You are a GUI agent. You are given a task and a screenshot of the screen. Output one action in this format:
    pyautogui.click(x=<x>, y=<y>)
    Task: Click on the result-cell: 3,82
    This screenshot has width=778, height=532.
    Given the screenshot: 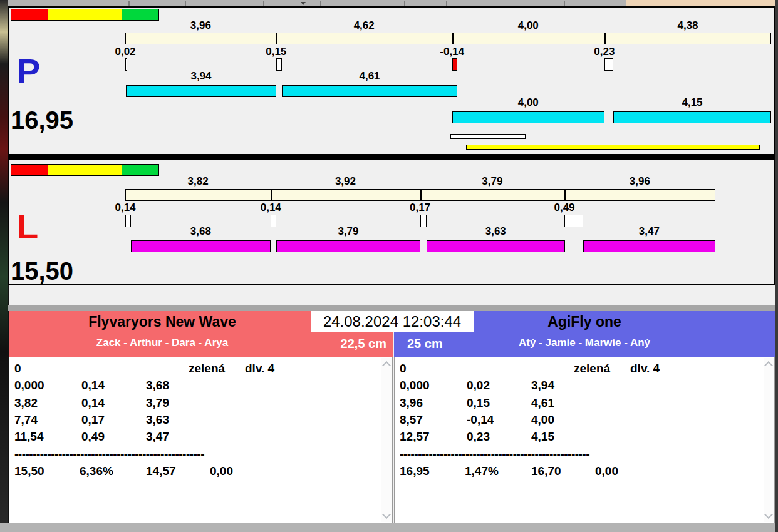 What is the action you would take?
    pyautogui.click(x=26, y=403)
    